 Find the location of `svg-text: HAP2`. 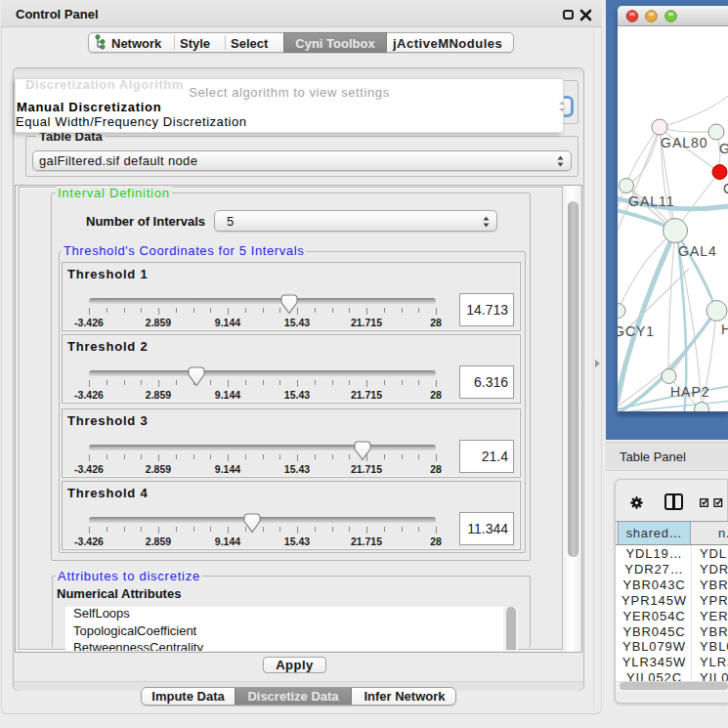

svg-text: HAP2 is located at coordinates (690, 392).